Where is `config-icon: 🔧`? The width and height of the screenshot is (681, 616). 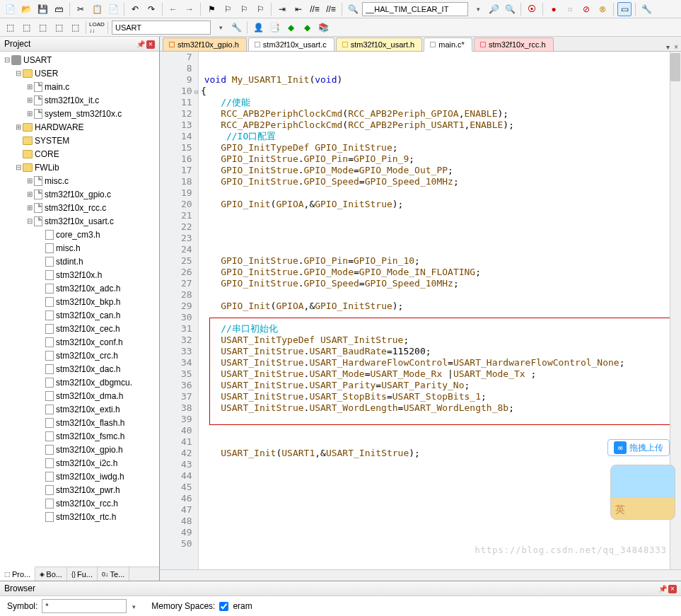
config-icon: 🔧 is located at coordinates (646, 9).